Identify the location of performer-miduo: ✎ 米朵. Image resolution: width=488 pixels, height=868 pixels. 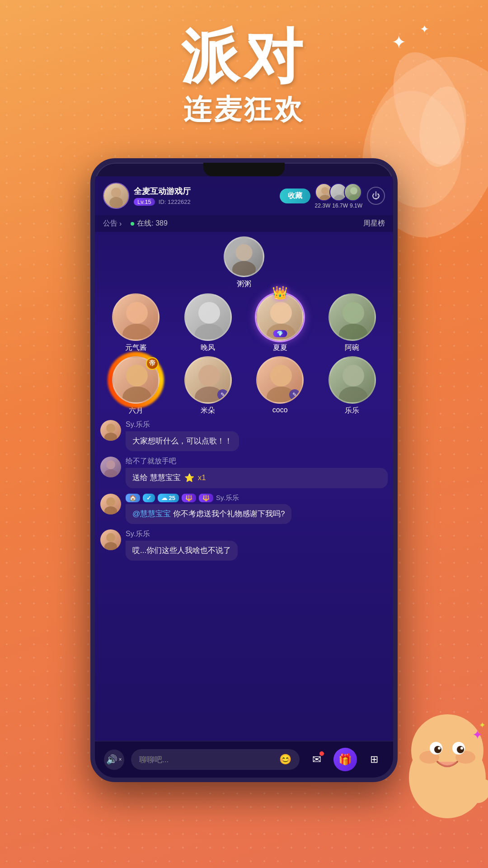
(208, 386).